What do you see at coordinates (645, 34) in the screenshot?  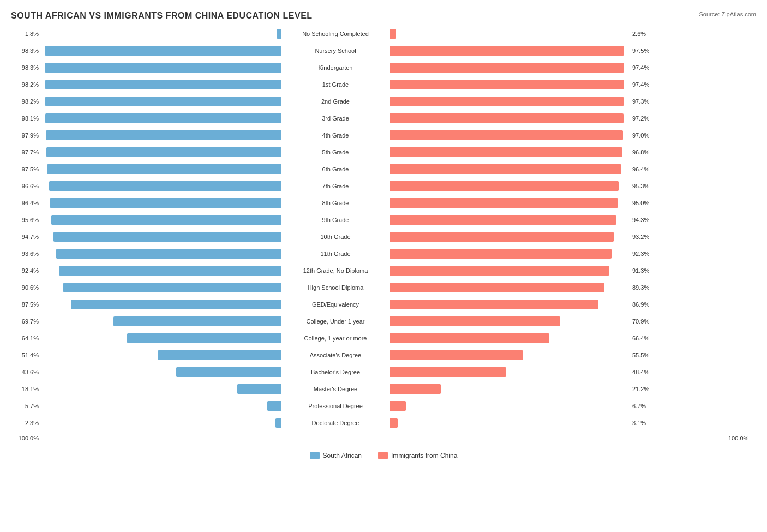 I see `right-pct-label: 2.6%` at bounding box center [645, 34].